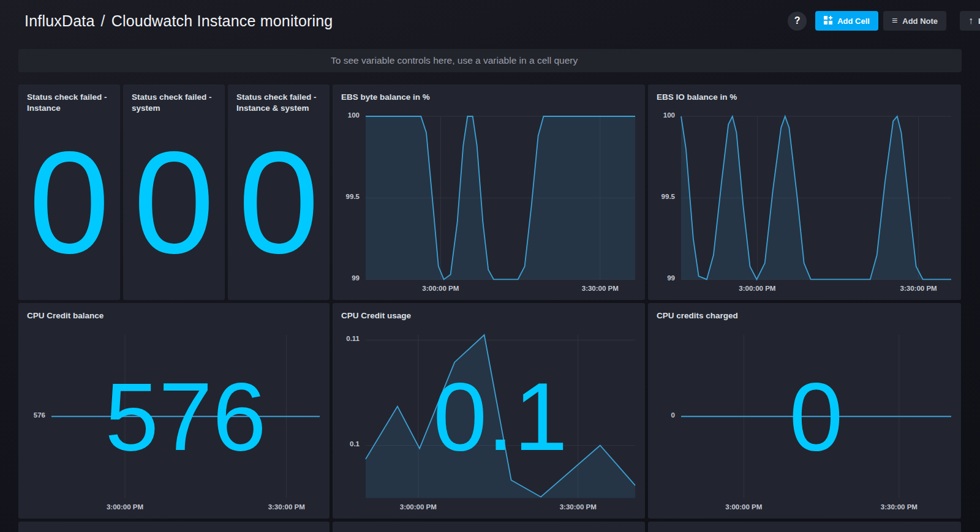 This screenshot has width=980, height=532. Describe the element at coordinates (489, 192) in the screenshot. I see `cell-ebs-byte-balance: EBS byte balance in % 10099.5993:00:00 P…` at that location.